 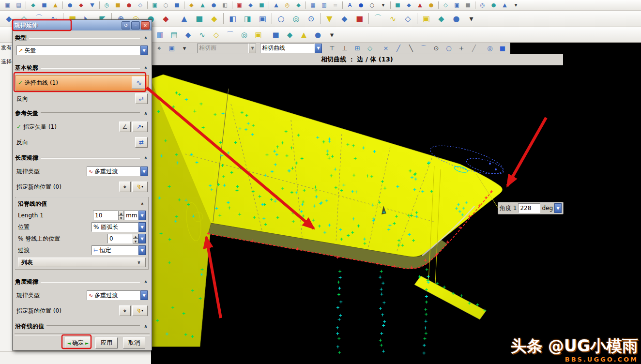 I want to click on list-expander: 列表 ∨, so click(x=82, y=262).